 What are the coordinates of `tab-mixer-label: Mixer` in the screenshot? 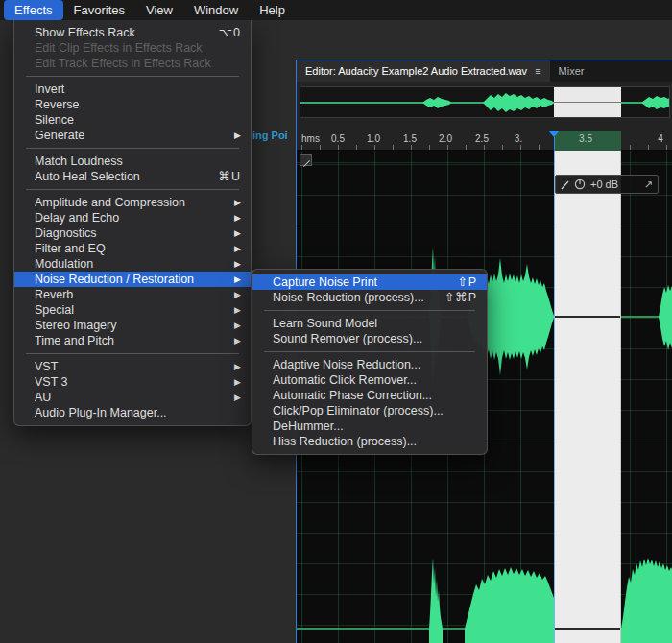 It's located at (572, 71).